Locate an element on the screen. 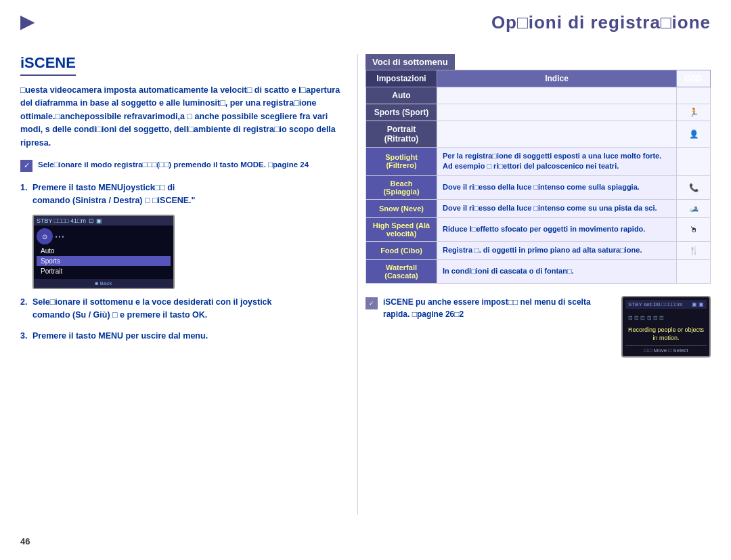 Image resolution: width=731 pixels, height=560 pixels. mini-menu-portrait: Portrait is located at coordinates (104, 271).